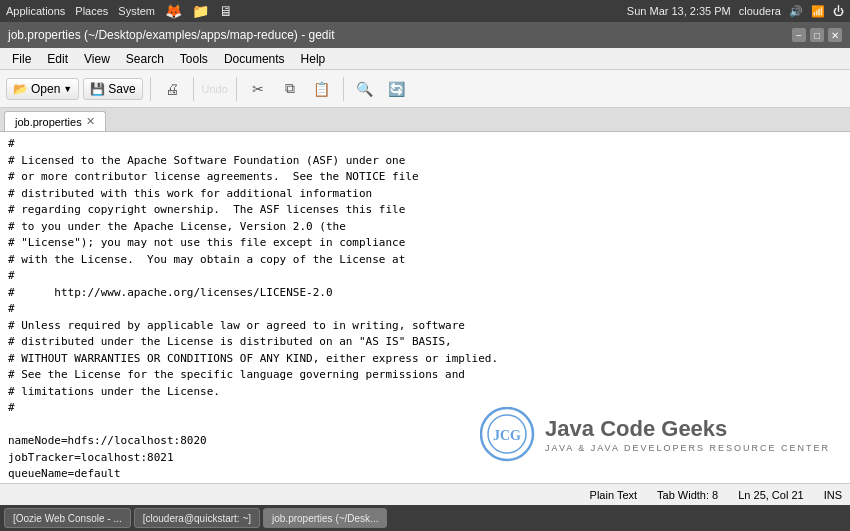 The image size is (850, 531). What do you see at coordinates (688, 429) in the screenshot?
I see `watermark-title: Java Code Geeks` at bounding box center [688, 429].